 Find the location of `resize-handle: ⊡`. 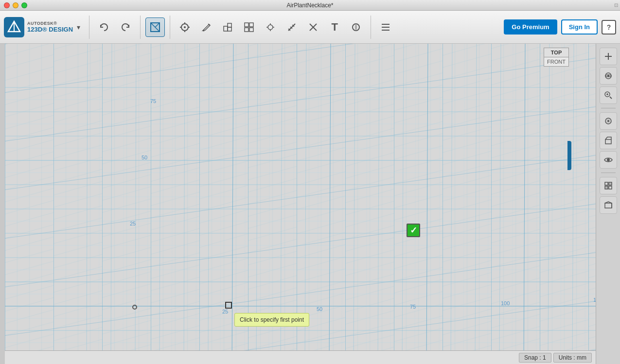

resize-handle: ⊡ is located at coordinates (616, 5).